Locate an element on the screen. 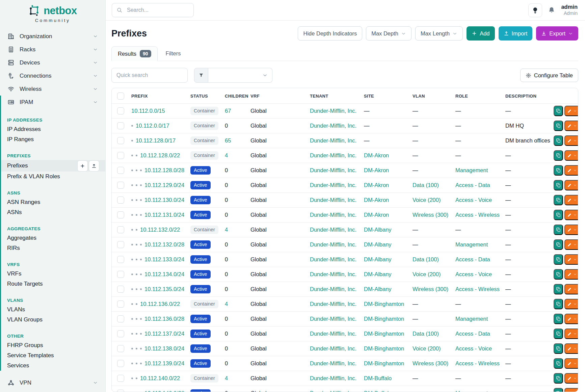  prefix-link: 10.112.138.0/24 is located at coordinates (164, 348).